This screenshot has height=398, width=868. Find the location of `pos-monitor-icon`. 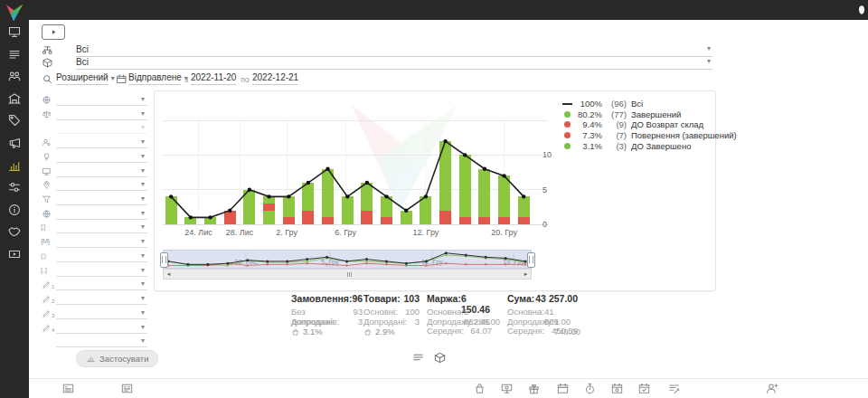

pos-monitor-icon is located at coordinates (506, 389).